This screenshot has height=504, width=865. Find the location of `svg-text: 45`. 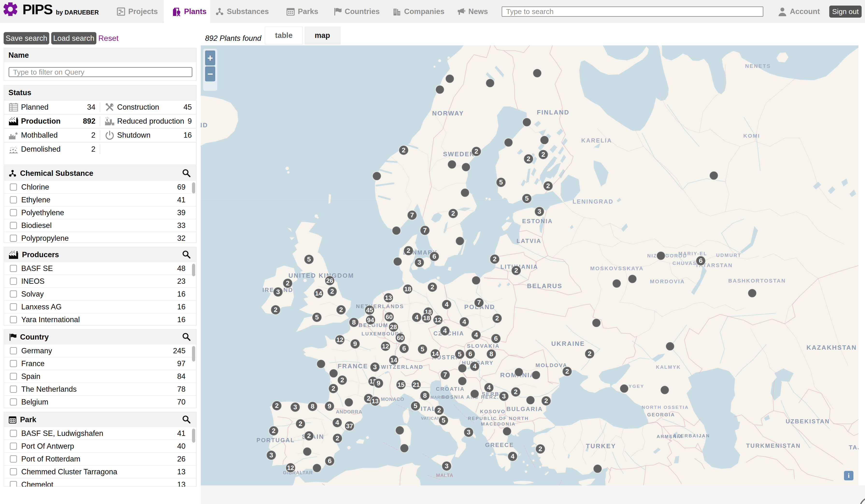

svg-text: 45 is located at coordinates (370, 310).